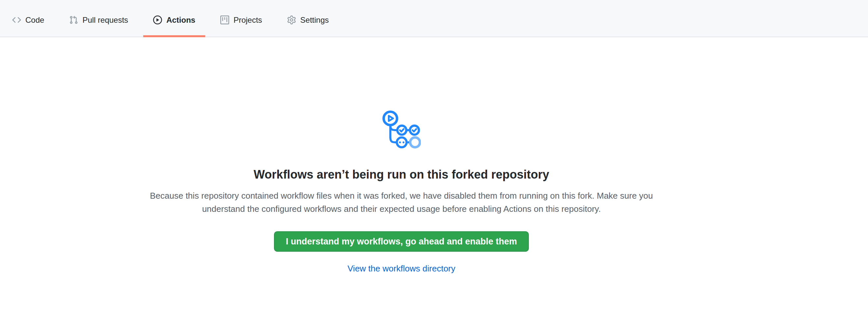 The image size is (868, 311). What do you see at coordinates (402, 175) in the screenshot?
I see `page-title: Workflows aren’t being run on this forke…` at bounding box center [402, 175].